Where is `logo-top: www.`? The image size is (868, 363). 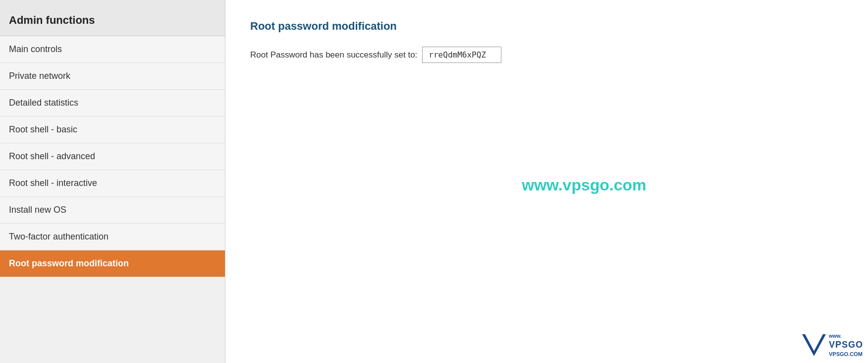 logo-top: www. is located at coordinates (846, 336).